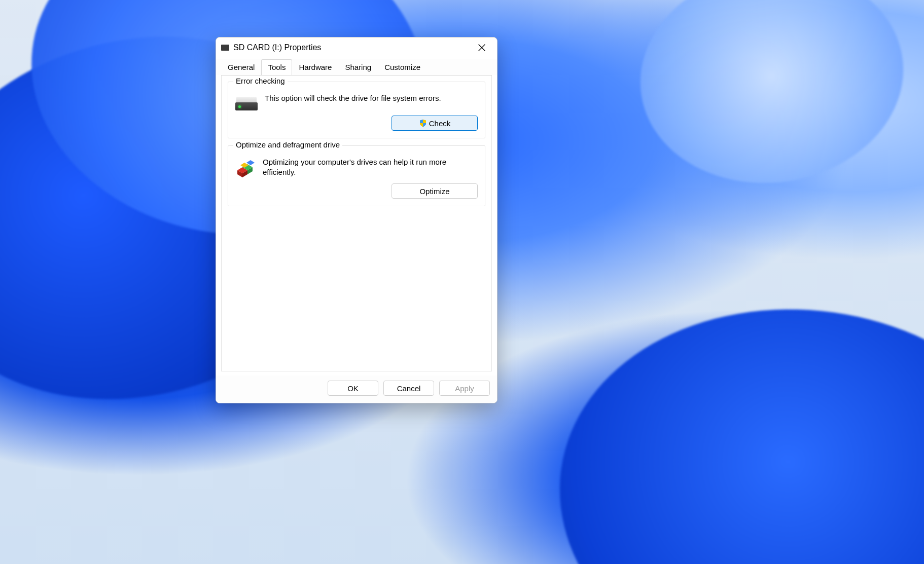  What do you see at coordinates (261, 81) in the screenshot?
I see `error-checking-title: Error checking` at bounding box center [261, 81].